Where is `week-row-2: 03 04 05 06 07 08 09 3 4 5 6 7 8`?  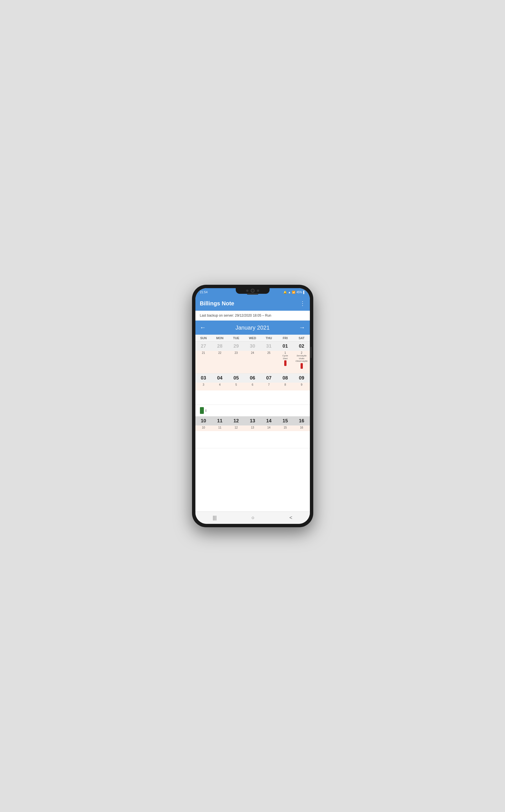
week-row-2: 03 04 05 06 07 08 09 3 4 5 6 7 8 is located at coordinates (252, 389).